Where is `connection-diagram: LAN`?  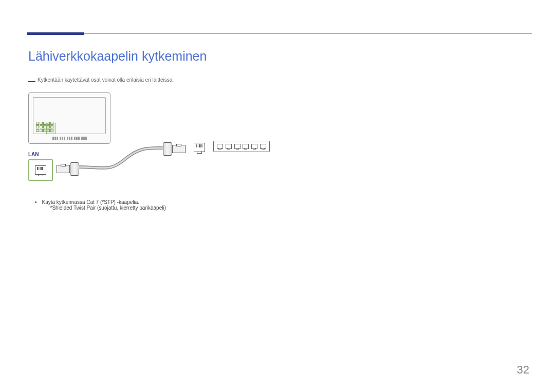 connection-diagram: LAN is located at coordinates (69, 118).